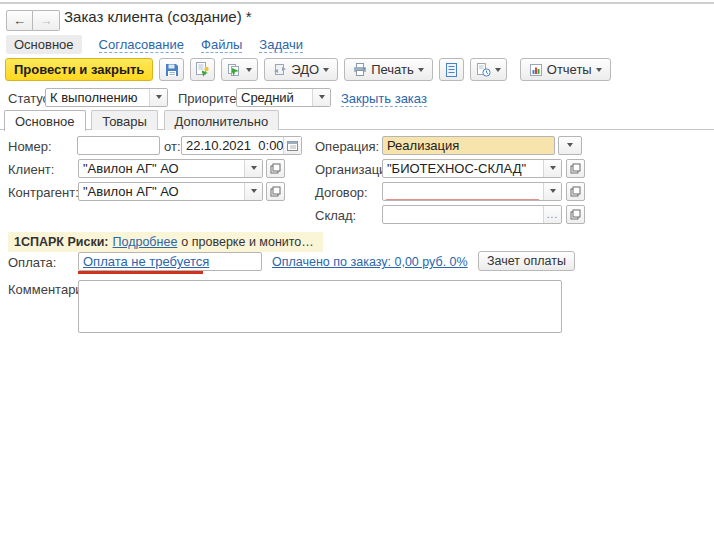  Describe the element at coordinates (392, 70) in the screenshot. I see `print-label: Печать` at that location.